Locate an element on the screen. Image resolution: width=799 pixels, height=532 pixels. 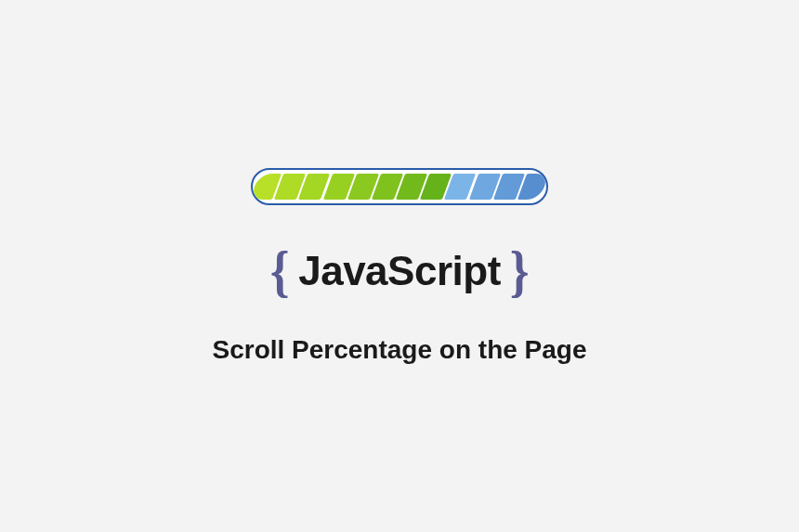
subtitle: Scroll Percentage on the Page is located at coordinates (400, 350).